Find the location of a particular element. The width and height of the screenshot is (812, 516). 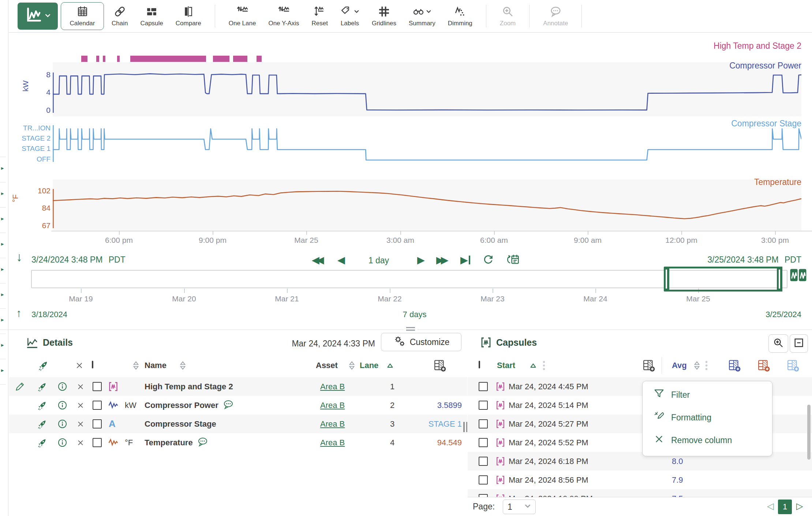

customize-button: Customize is located at coordinates (421, 342).